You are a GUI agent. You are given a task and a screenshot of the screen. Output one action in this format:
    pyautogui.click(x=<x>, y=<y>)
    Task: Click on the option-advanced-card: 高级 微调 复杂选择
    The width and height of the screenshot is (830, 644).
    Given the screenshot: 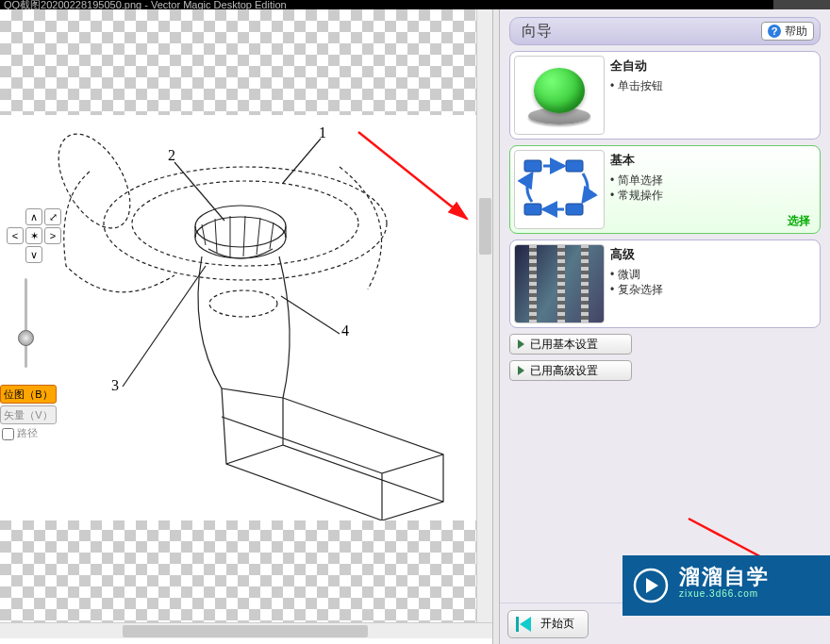 What is the action you would take?
    pyautogui.click(x=665, y=284)
    